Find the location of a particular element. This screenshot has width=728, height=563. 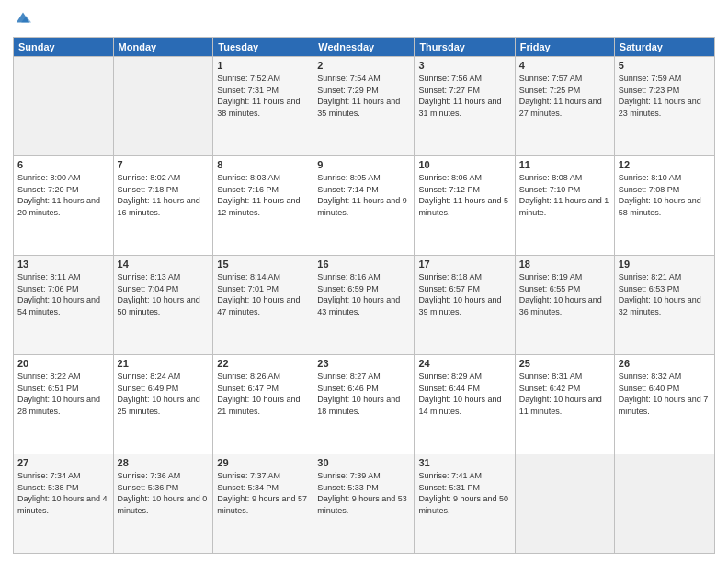

day-number: 6 is located at coordinates (63, 165).